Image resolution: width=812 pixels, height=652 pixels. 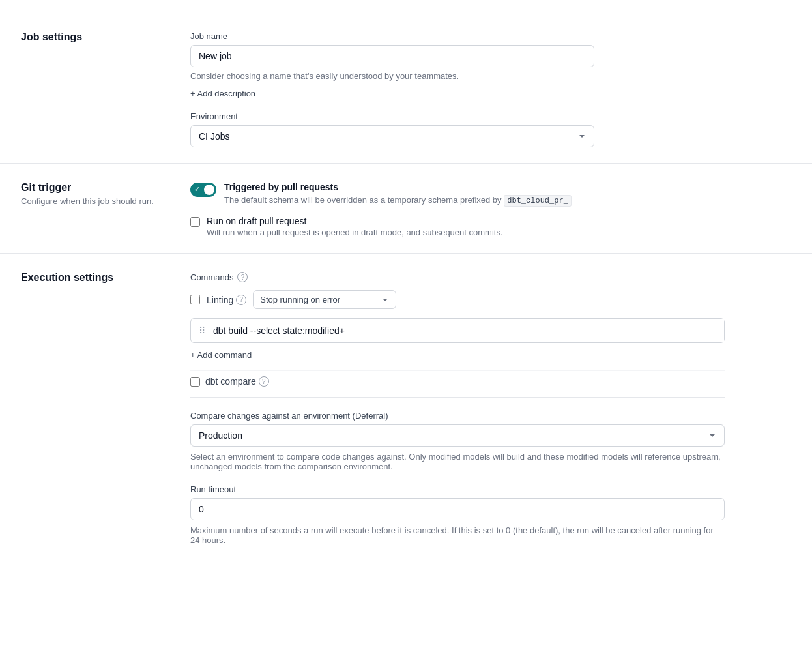 What do you see at coordinates (457, 436) in the screenshot?
I see `compare-env-select: Production Staging Development` at bounding box center [457, 436].